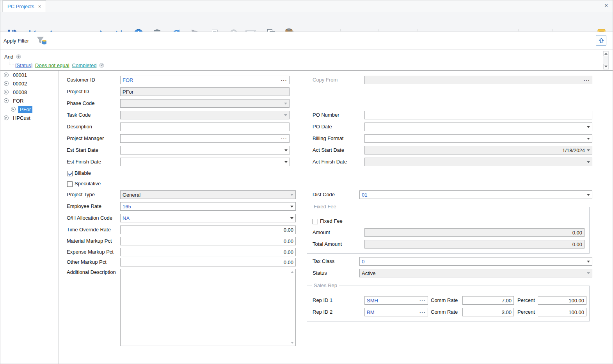 The height and width of the screenshot is (364, 613). What do you see at coordinates (478, 127) in the screenshot?
I see `po-date-field` at bounding box center [478, 127].